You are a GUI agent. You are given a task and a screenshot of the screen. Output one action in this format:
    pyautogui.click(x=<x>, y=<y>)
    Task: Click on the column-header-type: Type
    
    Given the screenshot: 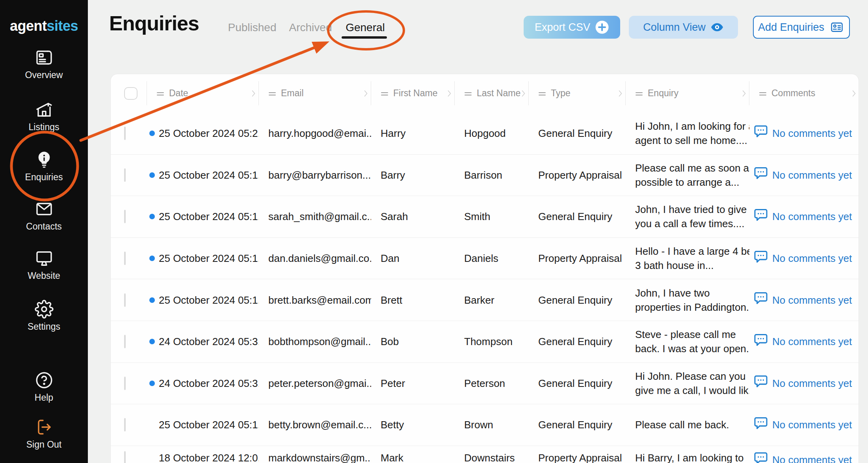 What is the action you would take?
    pyautogui.click(x=577, y=93)
    